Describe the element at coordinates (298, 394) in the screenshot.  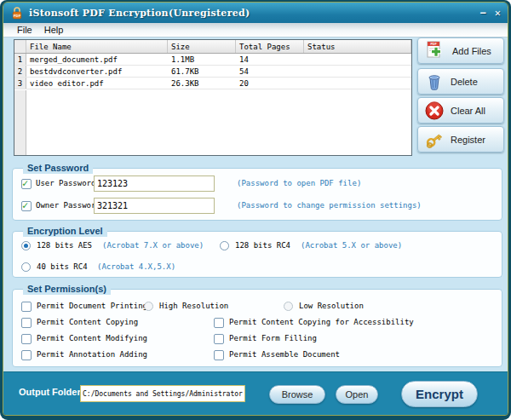
I see `browse-label: Browse` at that location.